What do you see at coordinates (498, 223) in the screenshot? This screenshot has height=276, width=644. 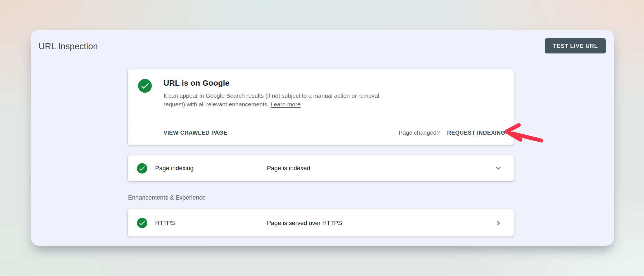 I see `chevron-right-icon` at bounding box center [498, 223].